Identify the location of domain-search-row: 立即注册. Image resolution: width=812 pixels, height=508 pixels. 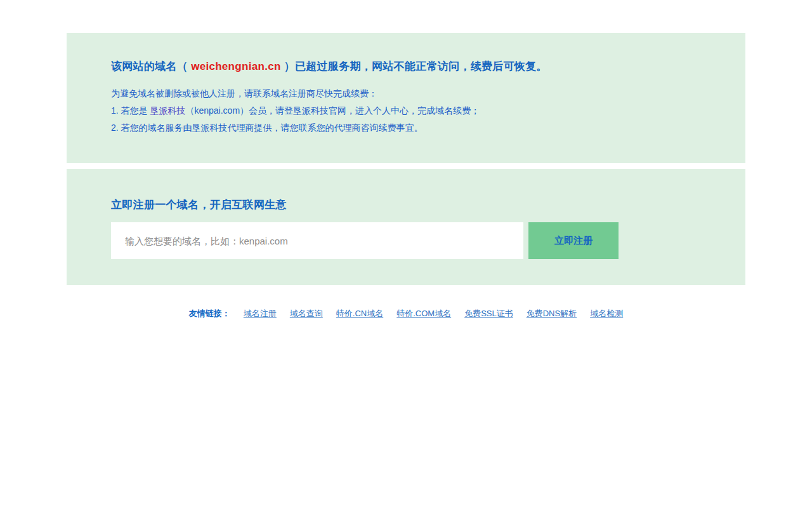
(406, 241).